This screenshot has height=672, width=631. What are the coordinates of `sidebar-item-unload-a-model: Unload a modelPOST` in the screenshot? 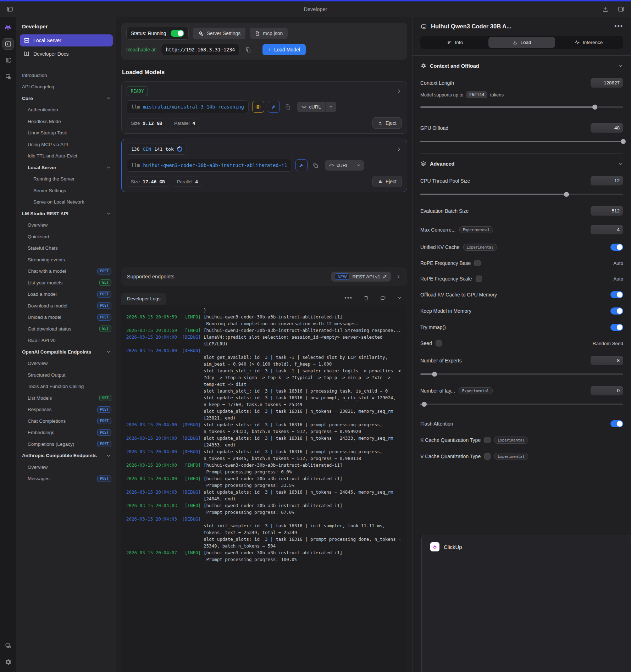 It's located at (66, 318).